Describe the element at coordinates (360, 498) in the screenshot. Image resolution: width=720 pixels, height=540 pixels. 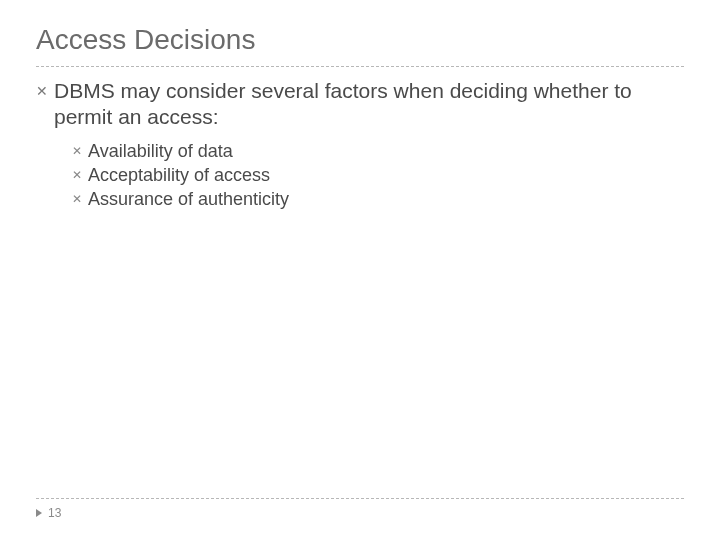
I see `divider-bottom` at that location.